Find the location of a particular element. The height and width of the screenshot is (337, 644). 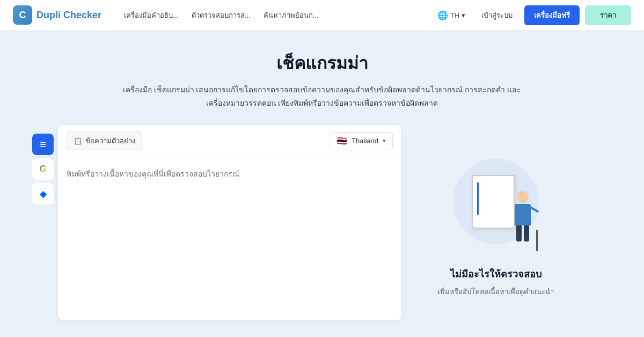

person-legs is located at coordinates (523, 233).